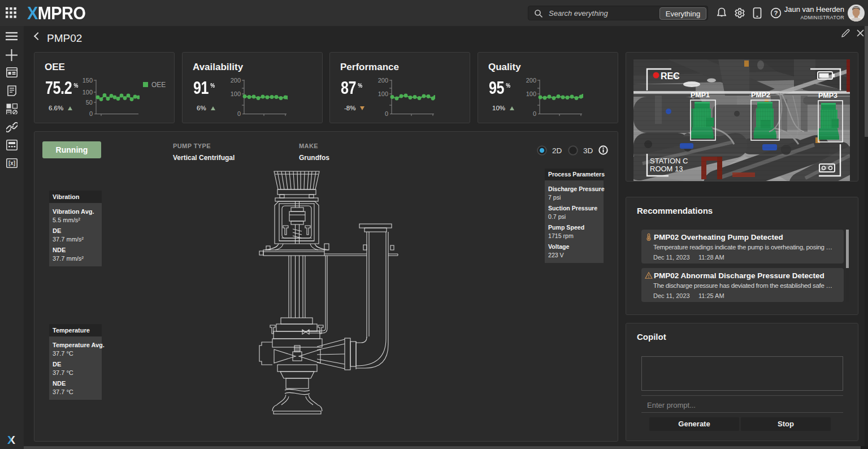 The image size is (868, 449). I want to click on svg-text: 50, so click(89, 102).